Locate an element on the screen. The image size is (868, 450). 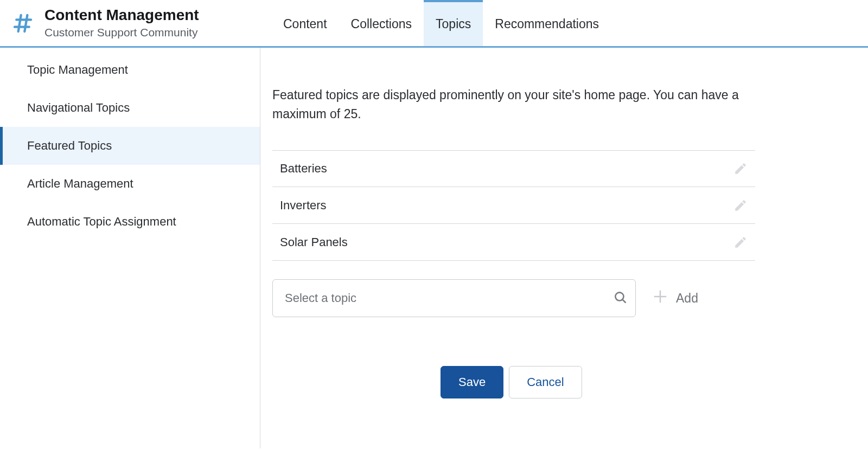
tab-recommendations: Recommendations is located at coordinates (547, 23).